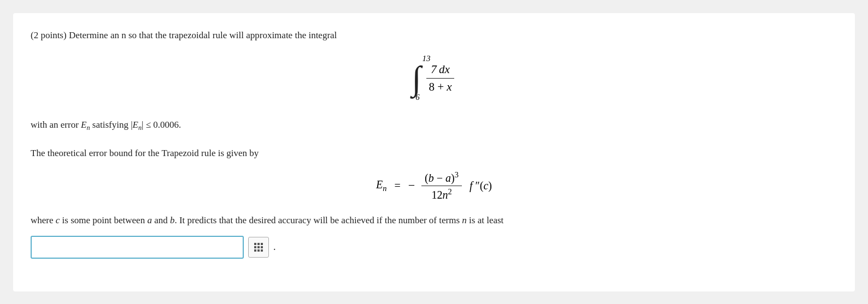  What do you see at coordinates (434, 220) in the screenshot?
I see `where-line: where c is some point between a and b. I…` at bounding box center [434, 220].